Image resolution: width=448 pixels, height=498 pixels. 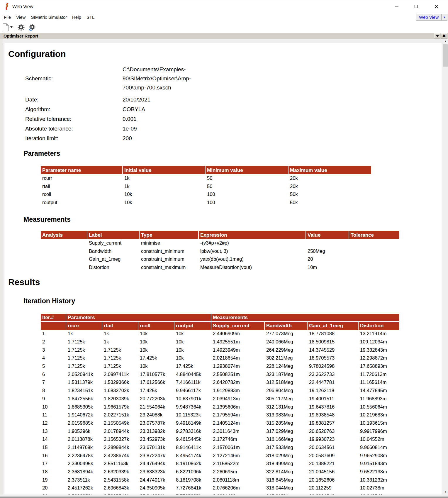 What do you see at coordinates (162, 119) in the screenshot?
I see `config-field-value: 0.001` at bounding box center [162, 119].